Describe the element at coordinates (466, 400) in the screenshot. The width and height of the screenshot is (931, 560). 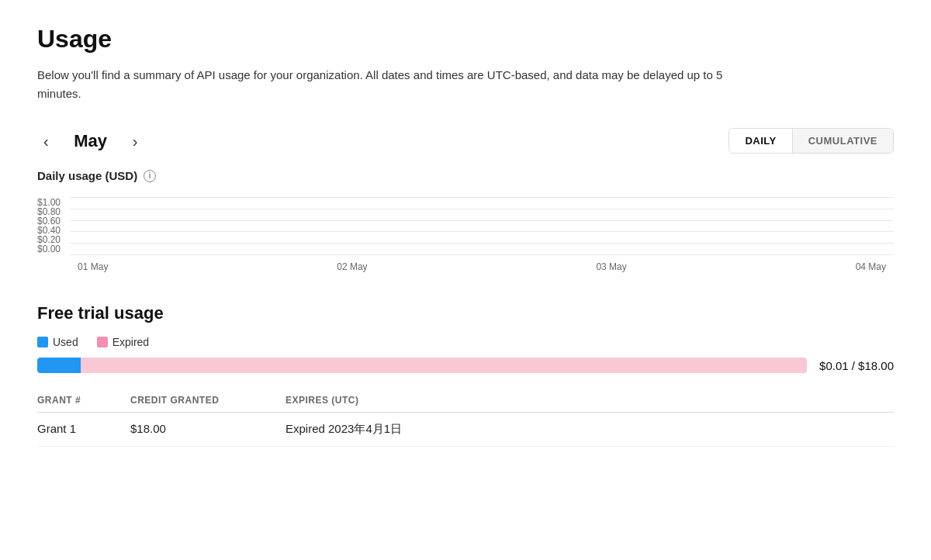
I see `table-header: GRANT # CREDIT GRANTED EXPIRES (UTC)` at that location.